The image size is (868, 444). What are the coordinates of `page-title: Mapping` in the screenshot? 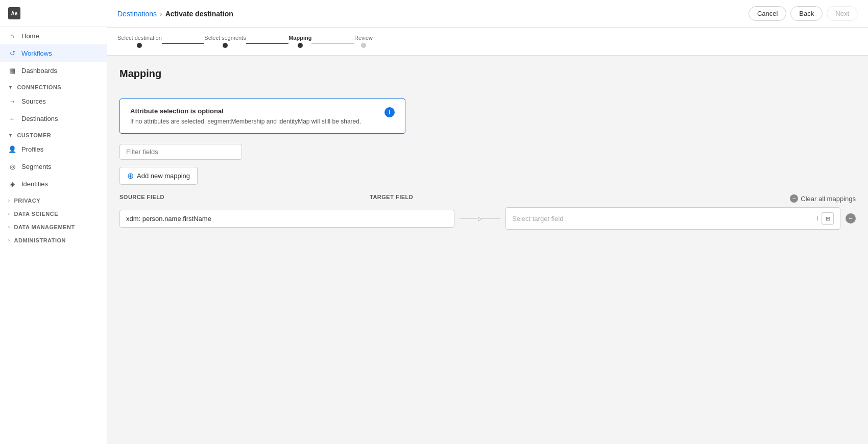 It's located at (488, 73).